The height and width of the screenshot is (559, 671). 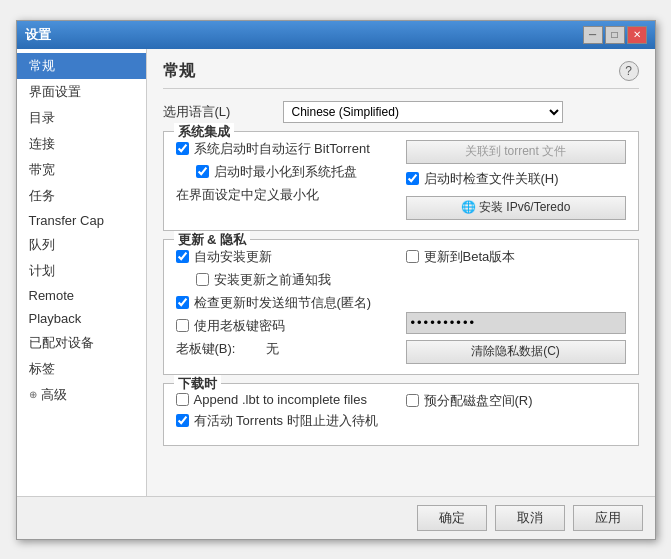 I want to click on send-detail-checkbox, so click(x=182, y=302).